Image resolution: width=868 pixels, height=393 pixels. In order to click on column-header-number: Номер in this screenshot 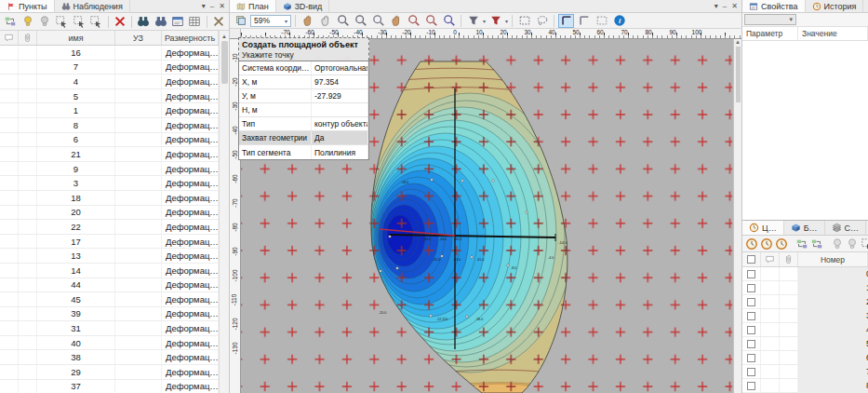, I will do `click(834, 259)`.